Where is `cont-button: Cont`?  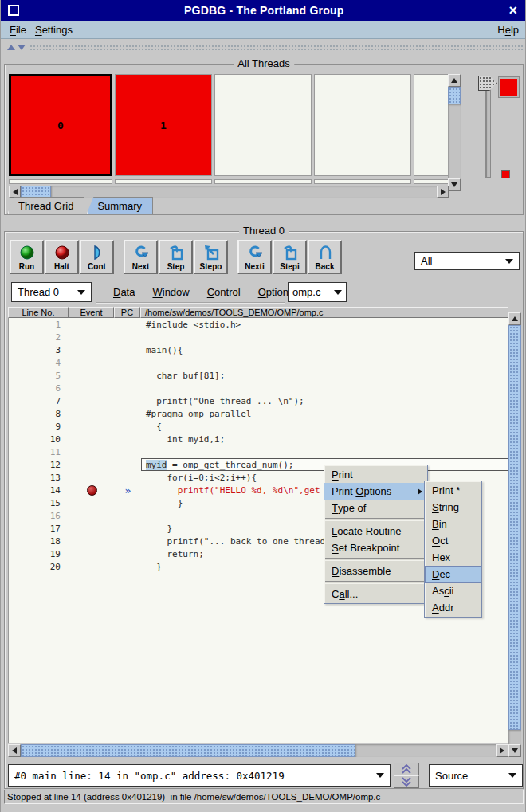
cont-button: Cont is located at coordinates (97, 257).